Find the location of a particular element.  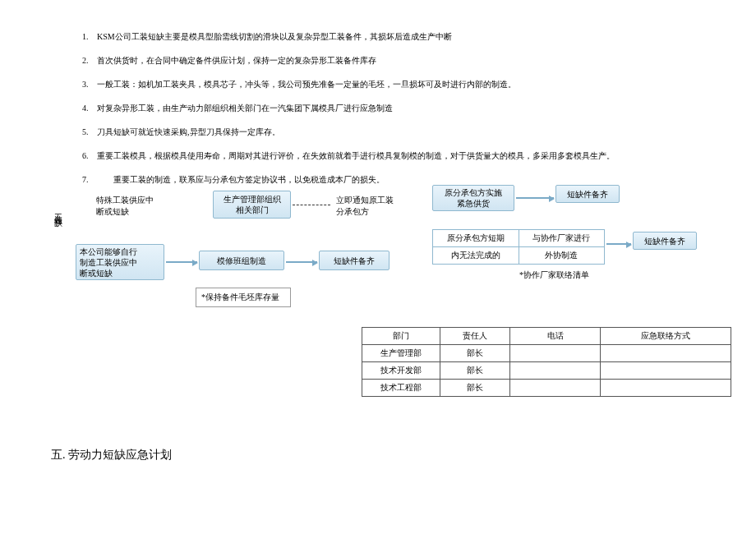

note-partner-list: *协作厂家联络清单 is located at coordinates (554, 275).